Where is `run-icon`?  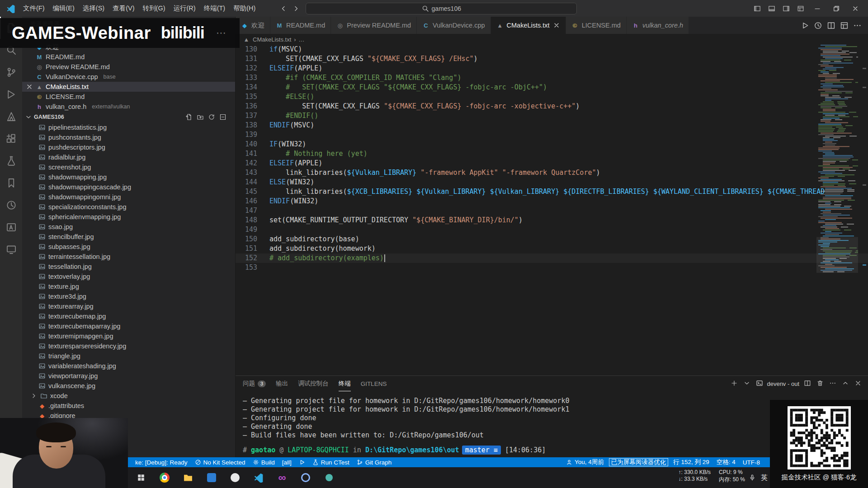 run-icon is located at coordinates (805, 25).